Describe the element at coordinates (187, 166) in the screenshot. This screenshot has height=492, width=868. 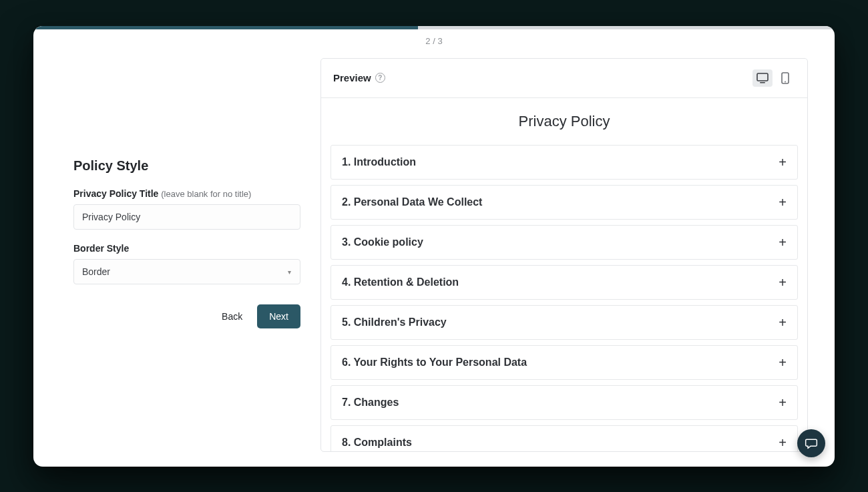
I see `page-title: Policy Style` at that location.